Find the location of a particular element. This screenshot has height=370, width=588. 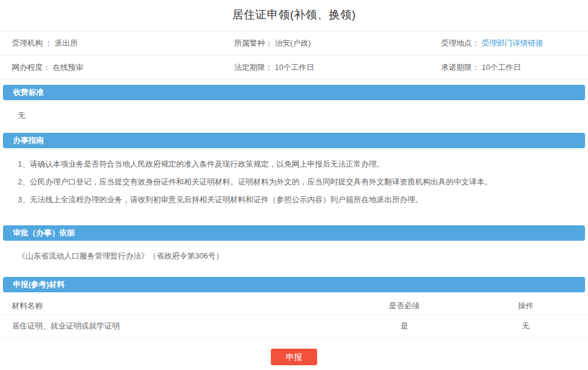

info-row-1: 受理机构 ： 派出所 所属警种： 治安(户政) 受理地点： 受理部门详情链接 is located at coordinates (294, 44).